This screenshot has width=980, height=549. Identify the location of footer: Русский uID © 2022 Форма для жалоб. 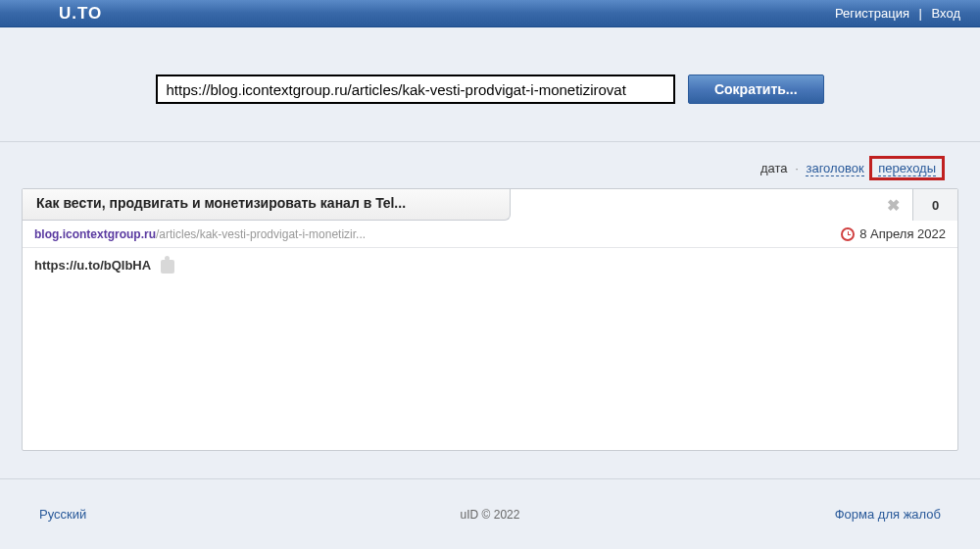
(490, 514).